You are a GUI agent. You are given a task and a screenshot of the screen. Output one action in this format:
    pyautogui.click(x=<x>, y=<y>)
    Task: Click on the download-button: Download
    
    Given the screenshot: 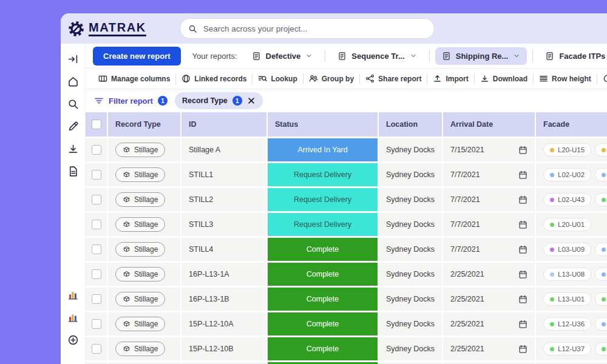 What is the action you would take?
    pyautogui.click(x=504, y=79)
    